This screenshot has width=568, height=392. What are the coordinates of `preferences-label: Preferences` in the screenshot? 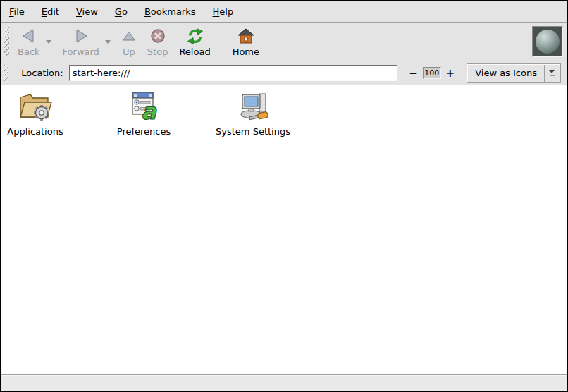 It's located at (144, 131).